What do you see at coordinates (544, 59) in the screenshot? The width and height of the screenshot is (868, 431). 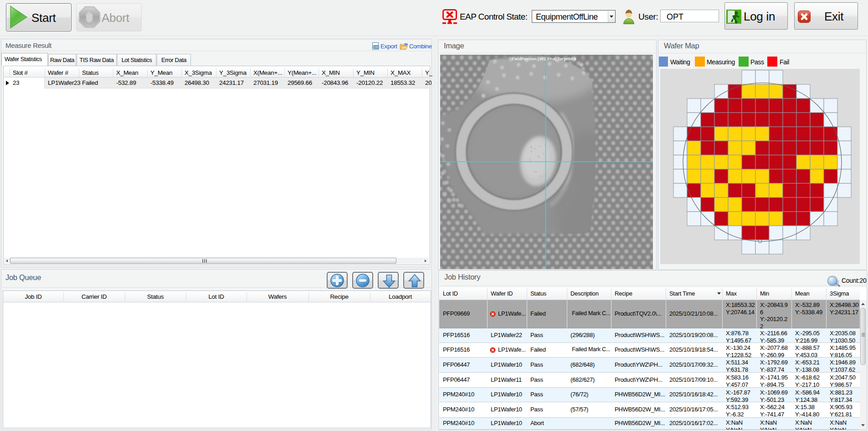 I see `svg-text:FieldPosition:(X=1 Y=-4) Targe: FieldPosition:(X=1 Y=-4) TargetId:9` at bounding box center [544, 59].